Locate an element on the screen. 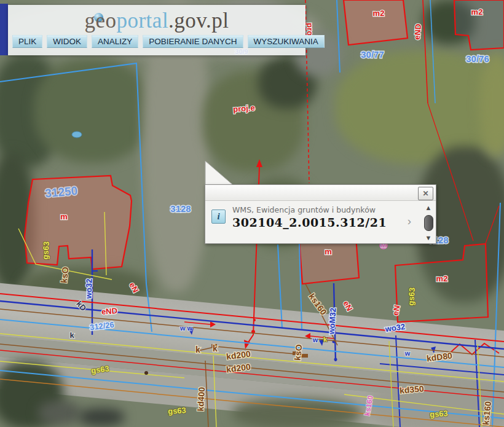 The height and width of the screenshot is (427, 504). menu-item-analizy: ANALIZY is located at coordinates (115, 42).